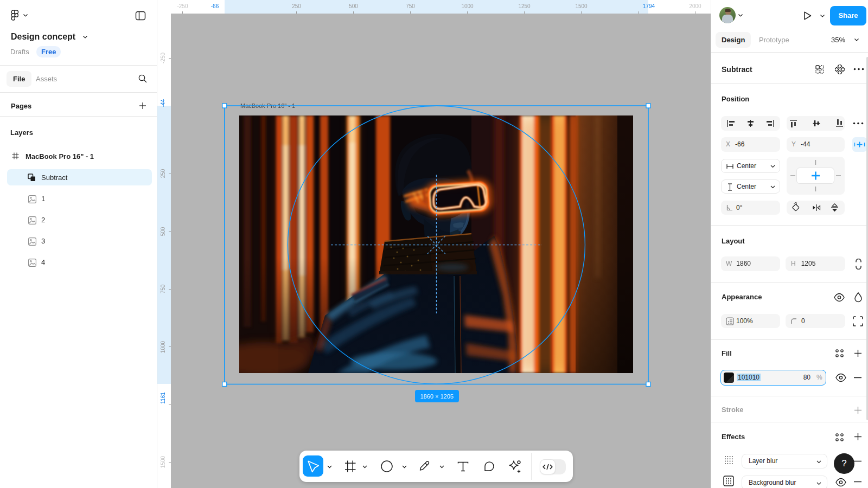  What do you see at coordinates (524, 7) in the screenshot?
I see `svg-text: 1250` at bounding box center [524, 7].